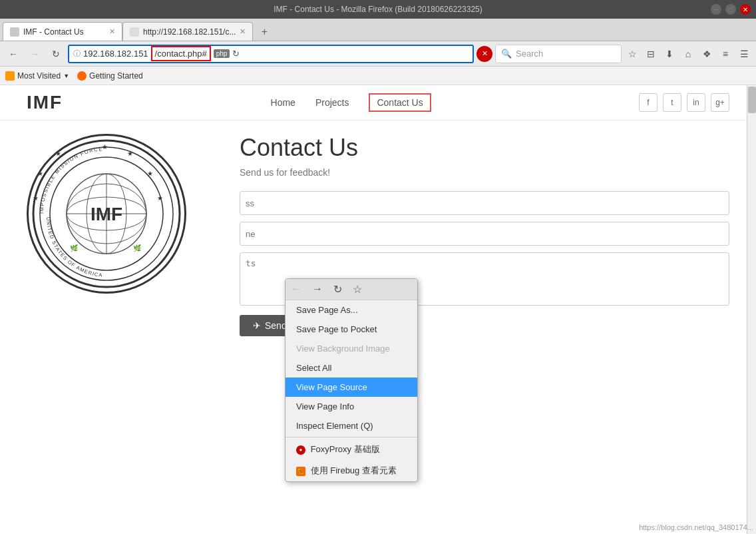  I want to click on reload-icon: ↻, so click(236, 53).